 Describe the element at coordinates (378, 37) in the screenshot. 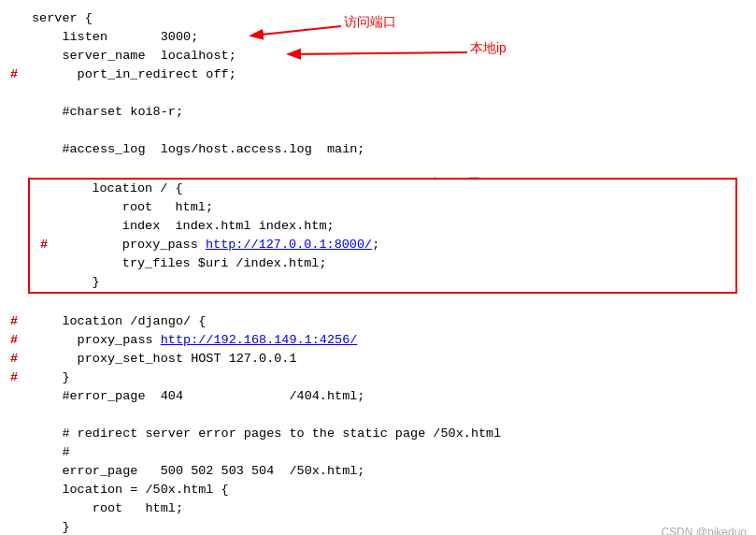

I see `line-2: listen 3000;` at that location.